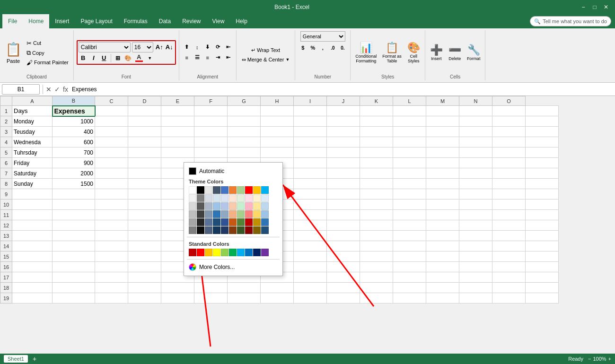  I want to click on cell-L17, so click(410, 277).